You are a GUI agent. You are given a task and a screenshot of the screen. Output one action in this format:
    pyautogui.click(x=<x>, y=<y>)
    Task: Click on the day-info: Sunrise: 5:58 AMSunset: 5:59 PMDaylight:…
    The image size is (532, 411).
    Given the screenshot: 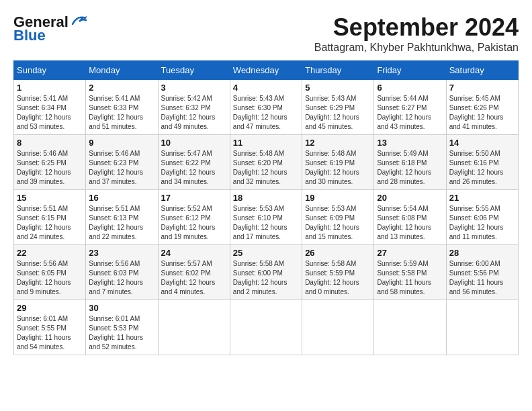 What is the action you would take?
    pyautogui.click(x=338, y=278)
    